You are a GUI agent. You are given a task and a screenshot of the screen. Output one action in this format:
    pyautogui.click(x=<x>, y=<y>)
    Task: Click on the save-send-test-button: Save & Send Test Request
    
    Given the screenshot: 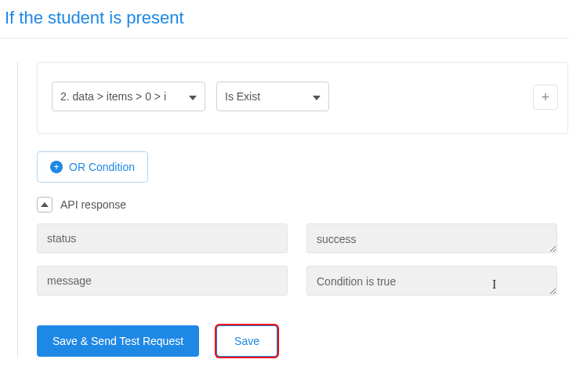 What is the action you would take?
    pyautogui.click(x=118, y=341)
    